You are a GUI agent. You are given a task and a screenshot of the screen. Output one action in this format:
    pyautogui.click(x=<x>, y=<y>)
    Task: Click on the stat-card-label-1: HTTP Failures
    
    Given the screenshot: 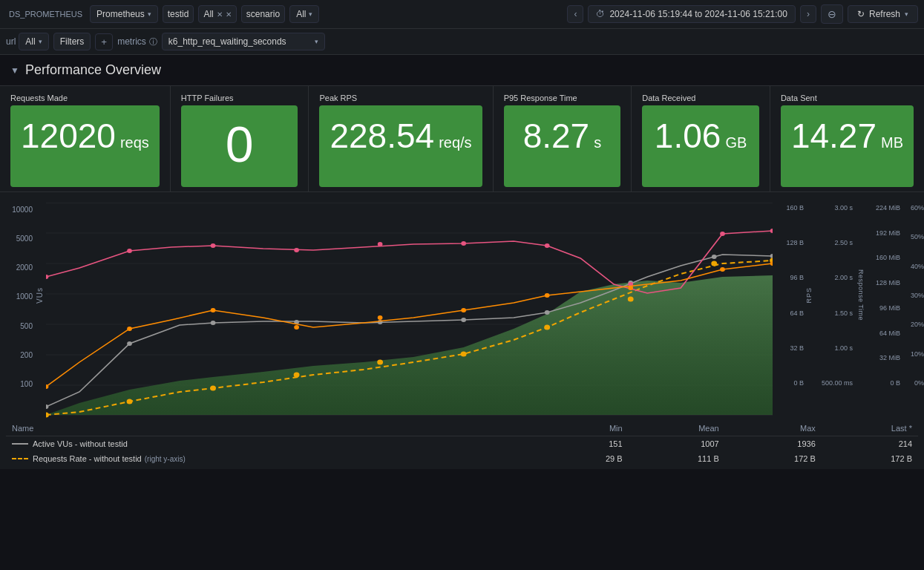 What is the action you would take?
    pyautogui.click(x=240, y=98)
    